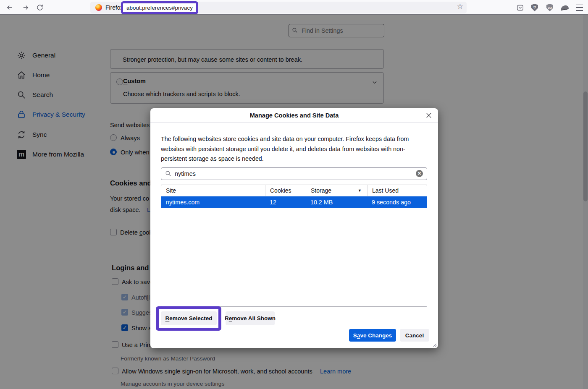 The height and width of the screenshot is (389, 588). What do you see at coordinates (189, 319) in the screenshot?
I see `annotation-remove-selected-highlight` at bounding box center [189, 319].